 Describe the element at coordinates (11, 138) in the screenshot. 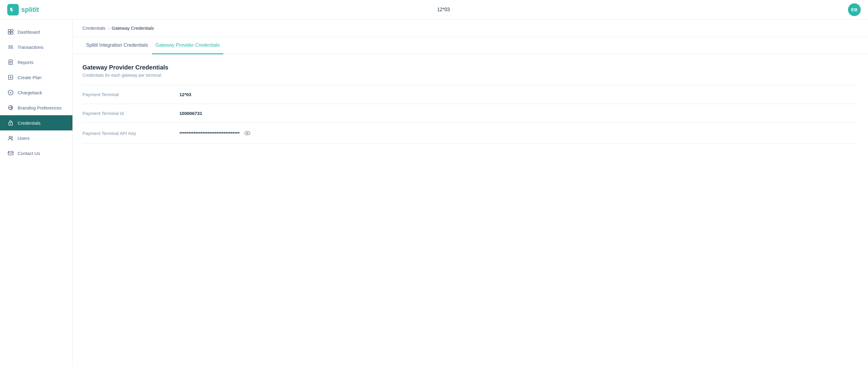

I see `users-icon` at that location.